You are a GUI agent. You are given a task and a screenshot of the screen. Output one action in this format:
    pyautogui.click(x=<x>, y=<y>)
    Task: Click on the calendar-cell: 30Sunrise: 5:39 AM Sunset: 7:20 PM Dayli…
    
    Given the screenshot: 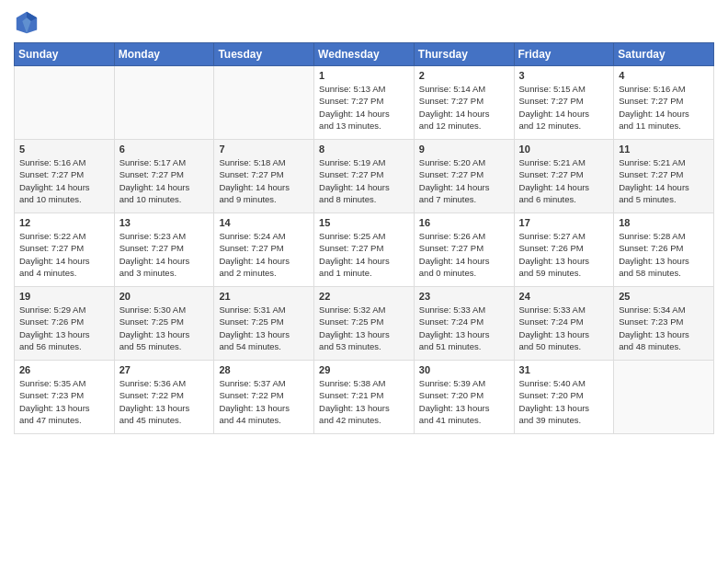 What is the action you would take?
    pyautogui.click(x=463, y=397)
    